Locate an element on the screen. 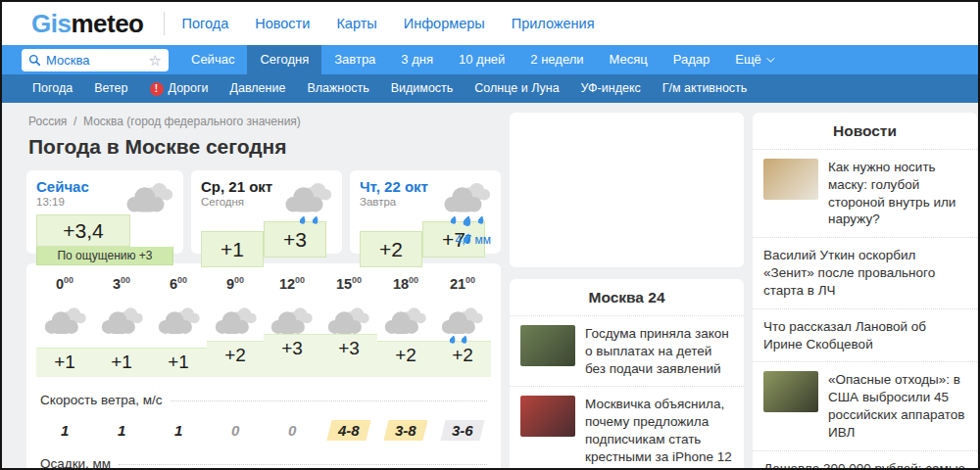  tab-3-days: 3 дня is located at coordinates (417, 60).